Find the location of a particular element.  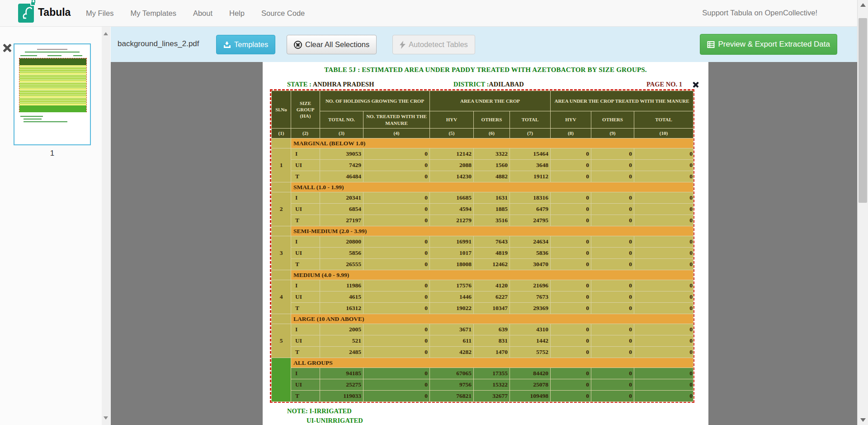

table-cell: 3516 is located at coordinates (492, 221).